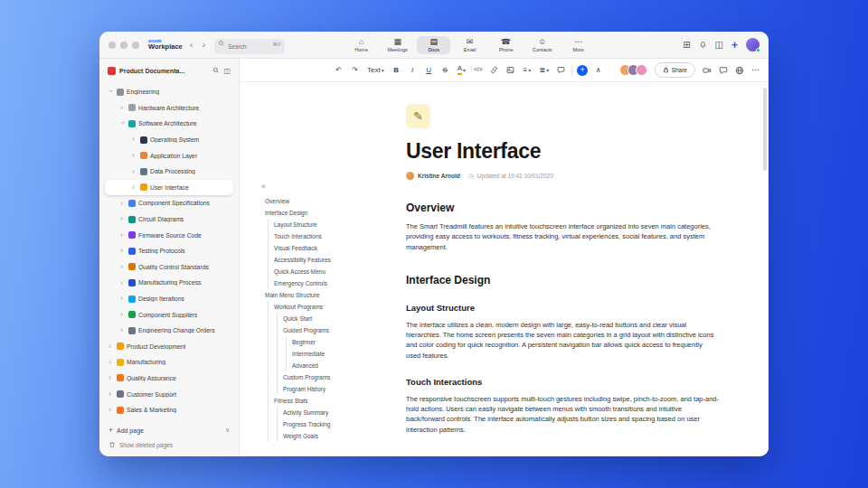 The height and width of the screenshot is (488, 868). What do you see at coordinates (461, 70) in the screenshot?
I see `text-color-dropdown: A ▾` at bounding box center [461, 70].